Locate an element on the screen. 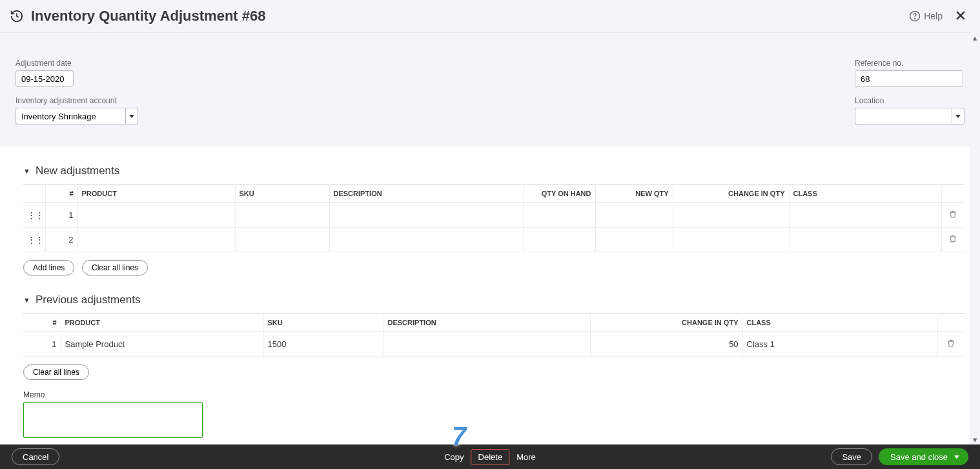  col-qoh: QTY ON HAND is located at coordinates (559, 194).